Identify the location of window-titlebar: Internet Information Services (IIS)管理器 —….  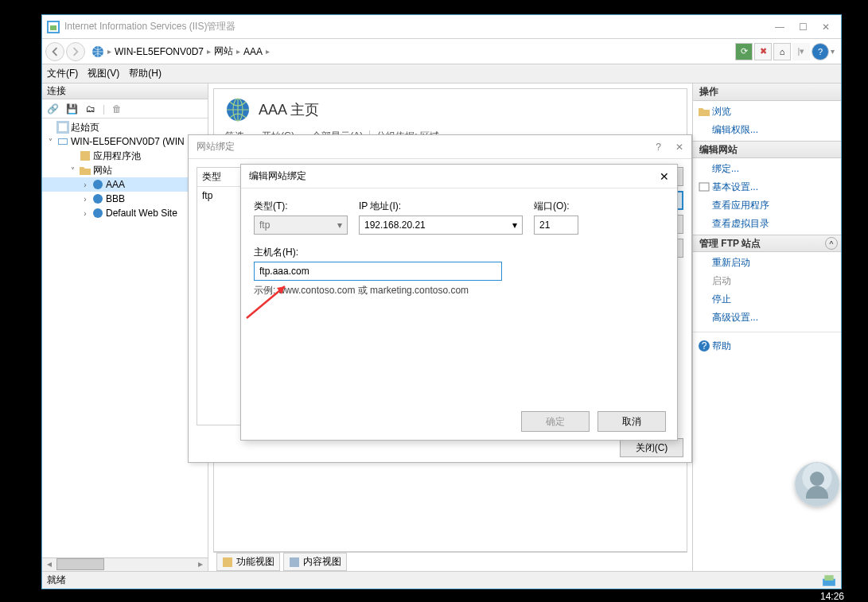
(442, 27).